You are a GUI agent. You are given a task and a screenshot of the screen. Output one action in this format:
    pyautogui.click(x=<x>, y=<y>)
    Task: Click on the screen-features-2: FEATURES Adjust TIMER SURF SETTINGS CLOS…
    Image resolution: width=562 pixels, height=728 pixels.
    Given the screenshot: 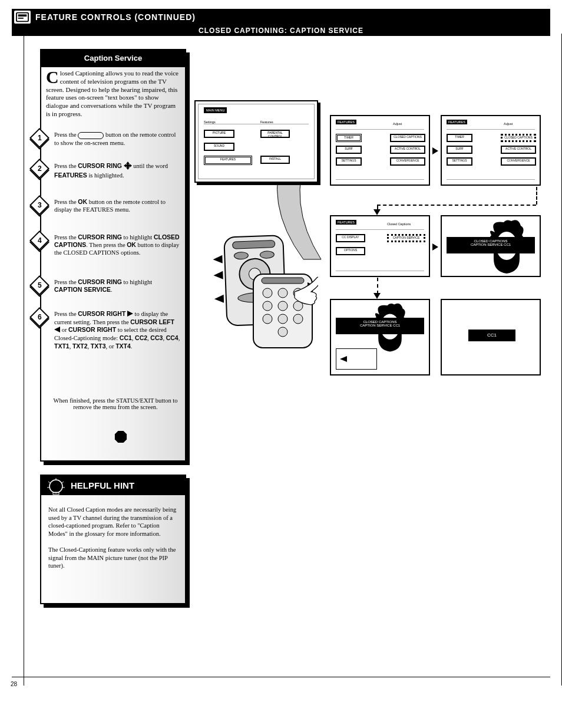 What is the action you would take?
    pyautogui.click(x=491, y=150)
    